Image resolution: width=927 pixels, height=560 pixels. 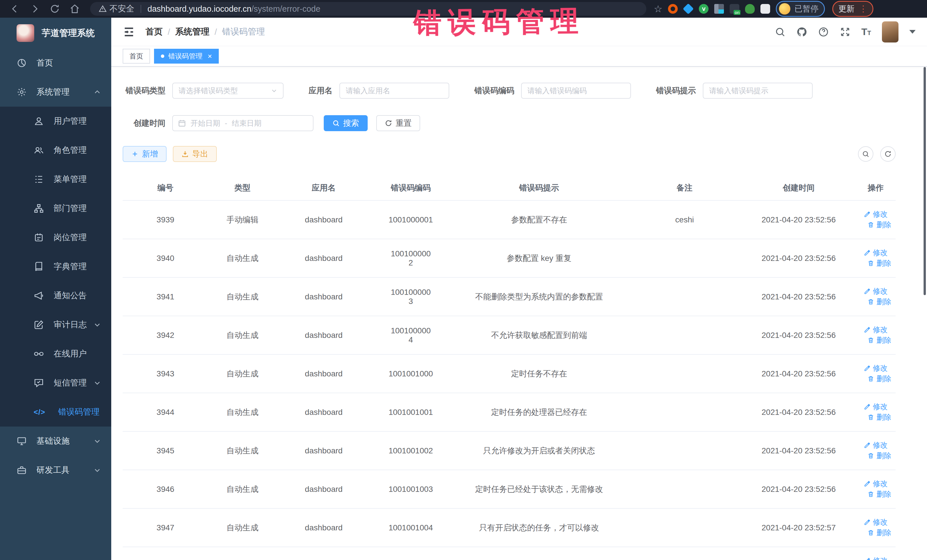 I want to click on sidebar-item-home: 首页, so click(x=56, y=63).